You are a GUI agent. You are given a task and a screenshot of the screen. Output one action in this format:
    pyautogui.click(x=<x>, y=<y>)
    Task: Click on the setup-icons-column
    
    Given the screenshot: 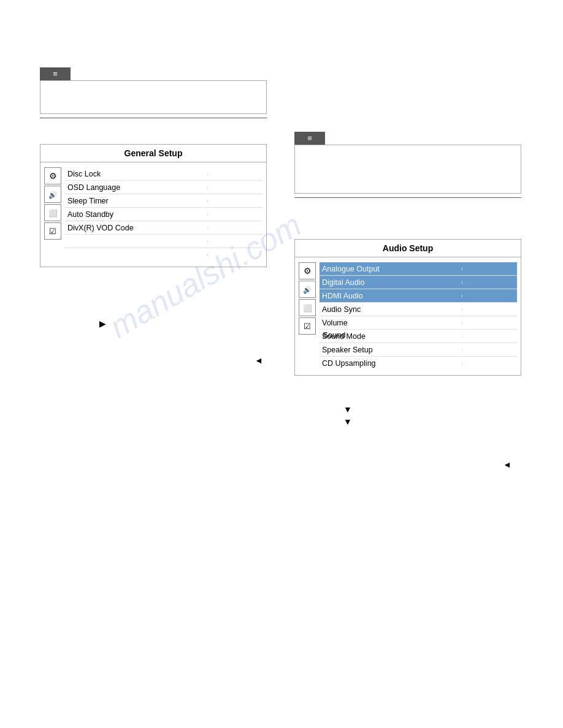 What is the action you would take?
    pyautogui.click(x=53, y=214)
    